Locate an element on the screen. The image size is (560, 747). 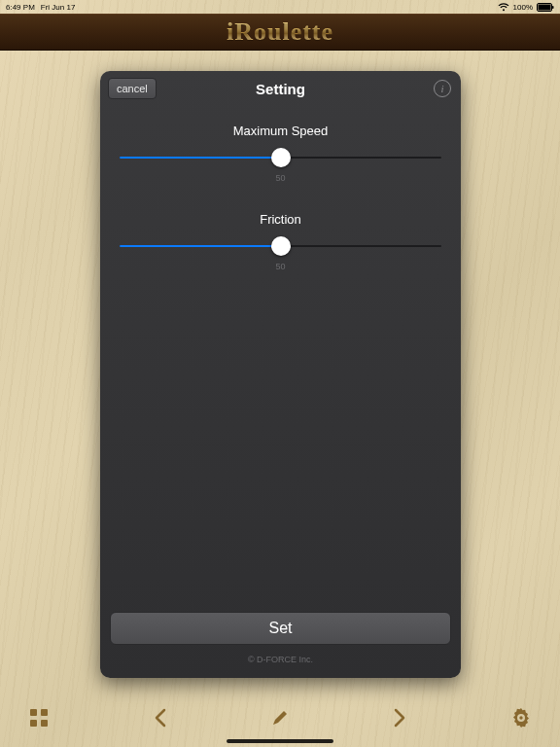
home-indicator is located at coordinates (280, 741).